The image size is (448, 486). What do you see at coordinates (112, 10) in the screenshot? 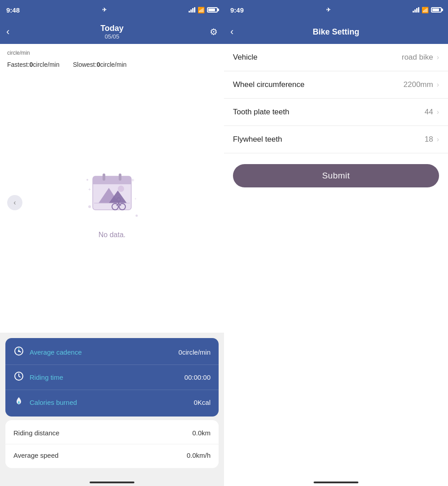
I see `left-status-bar: 9:48 ✈ 📶` at bounding box center [112, 10].